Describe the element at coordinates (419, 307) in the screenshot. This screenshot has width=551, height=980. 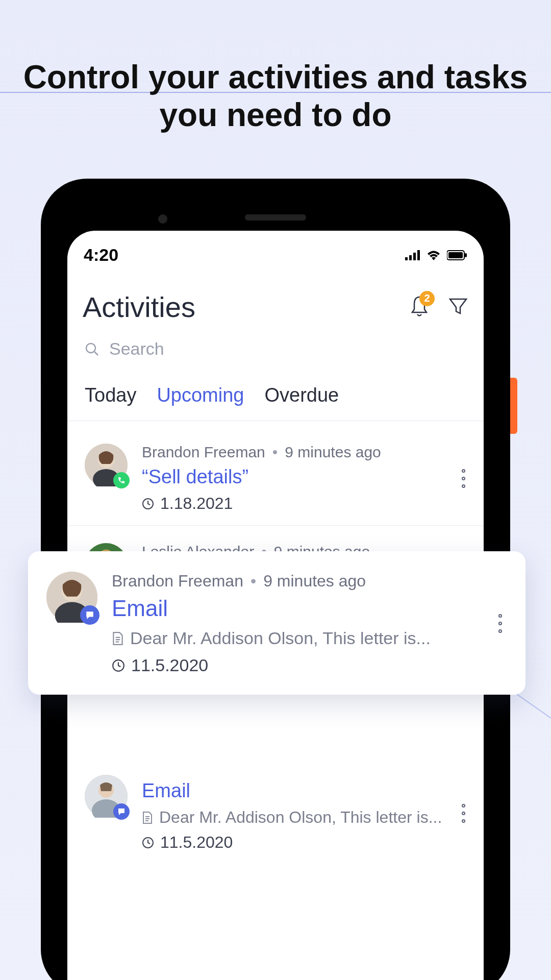
I see `notifications-button: 2` at that location.